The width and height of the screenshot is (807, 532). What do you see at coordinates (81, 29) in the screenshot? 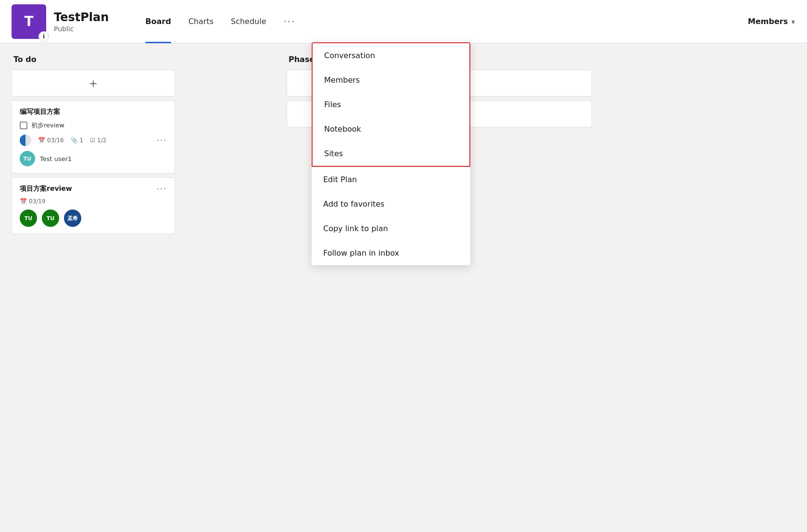
I see `plan-visibility: Public` at bounding box center [81, 29].